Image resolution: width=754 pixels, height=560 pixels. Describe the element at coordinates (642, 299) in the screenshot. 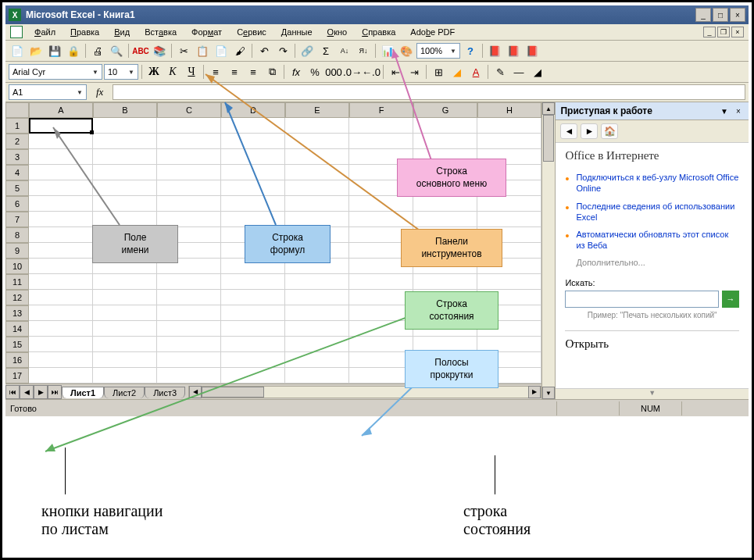

I see `search-input` at that location.